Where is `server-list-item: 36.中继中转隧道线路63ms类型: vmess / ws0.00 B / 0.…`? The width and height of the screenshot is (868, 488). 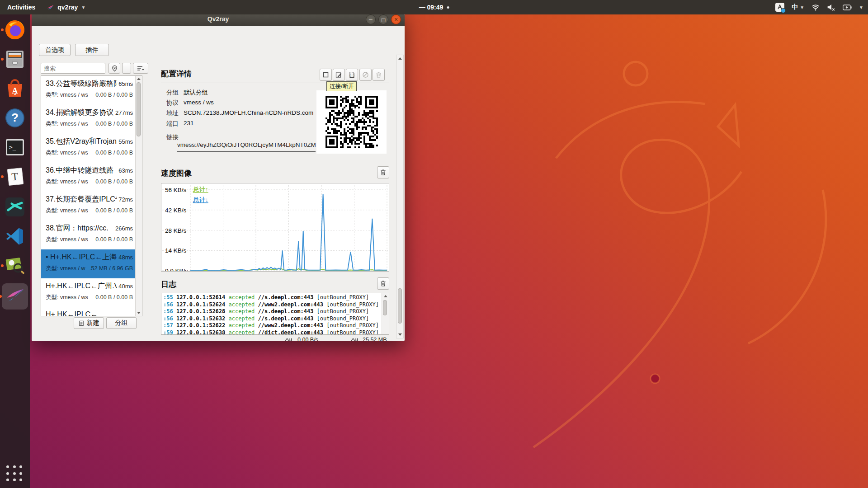 server-list-item: 36.中继中转隧道线路63ms类型: vmess / ws0.00 B / 0.… is located at coordinates (89, 177).